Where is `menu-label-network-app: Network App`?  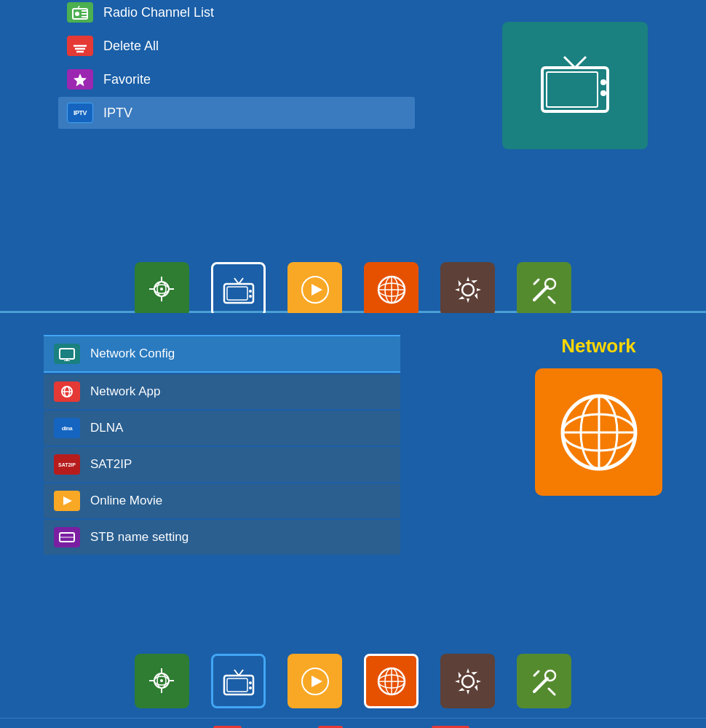
menu-label-network-app: Network App is located at coordinates (125, 392).